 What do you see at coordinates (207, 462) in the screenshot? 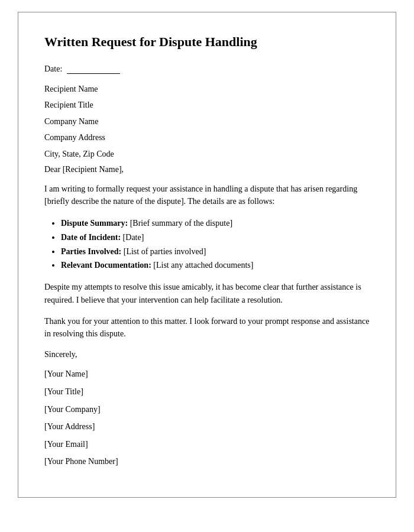
I see `closing-your-phone: [Your Phone Number]` at bounding box center [207, 462].